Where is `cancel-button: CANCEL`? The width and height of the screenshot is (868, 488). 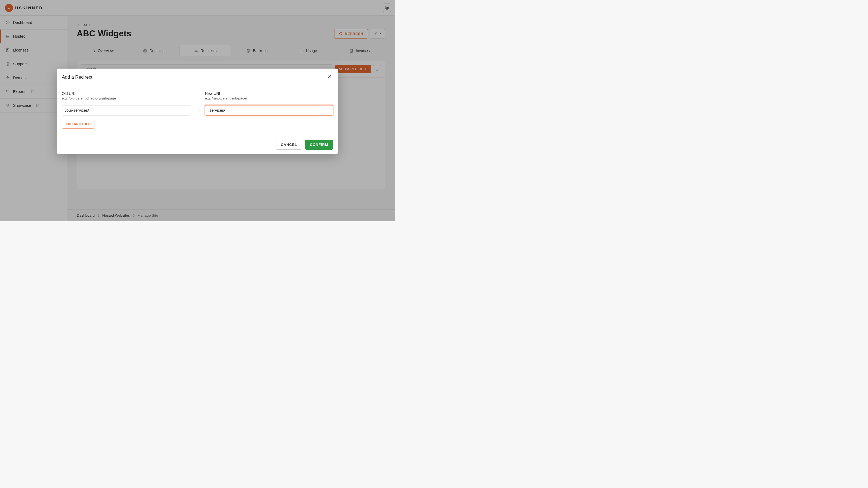
cancel-button: CANCEL is located at coordinates (289, 145).